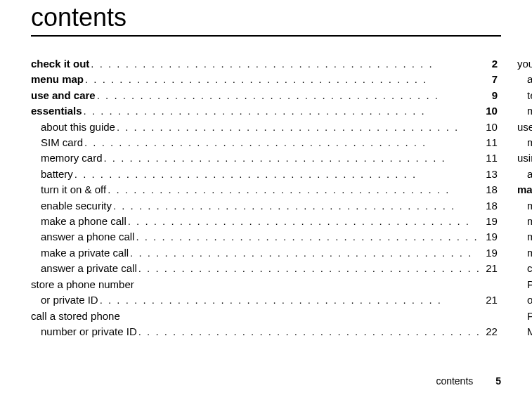 This screenshot has height=395, width=532. What do you see at coordinates (530, 237) in the screenshot?
I see `toc-entry-label: my images` at bounding box center [530, 237].